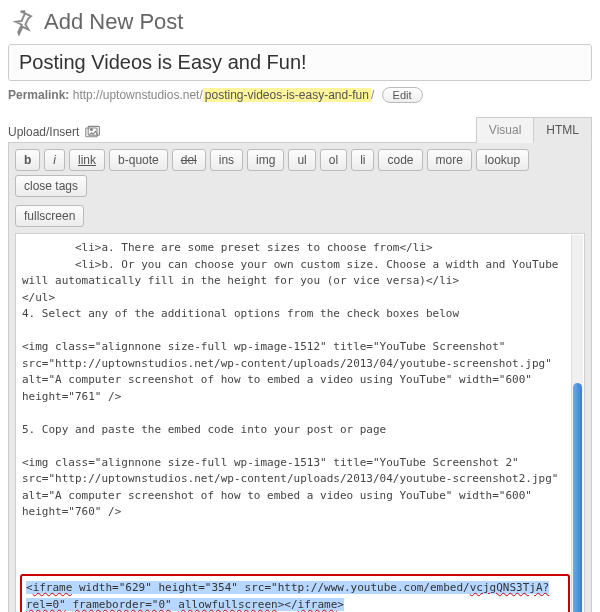 This screenshot has width=600, height=612. I want to click on editor-btn-img: img, so click(266, 160).